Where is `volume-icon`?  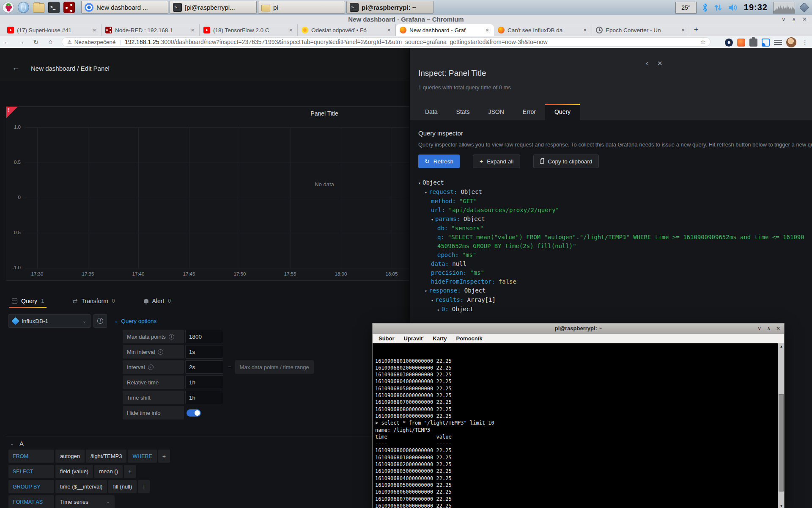 volume-icon is located at coordinates (733, 8).